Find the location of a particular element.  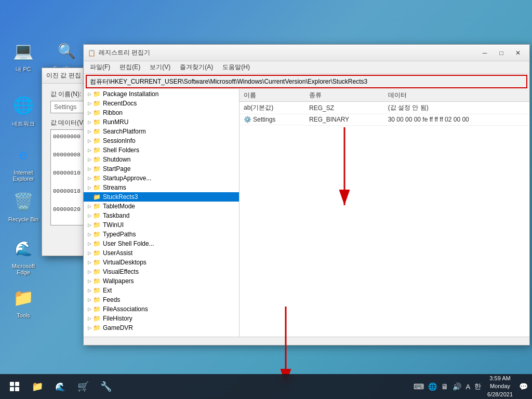

tree-item-ribbon: ▷ 📁 Ribbon is located at coordinates (161, 113).